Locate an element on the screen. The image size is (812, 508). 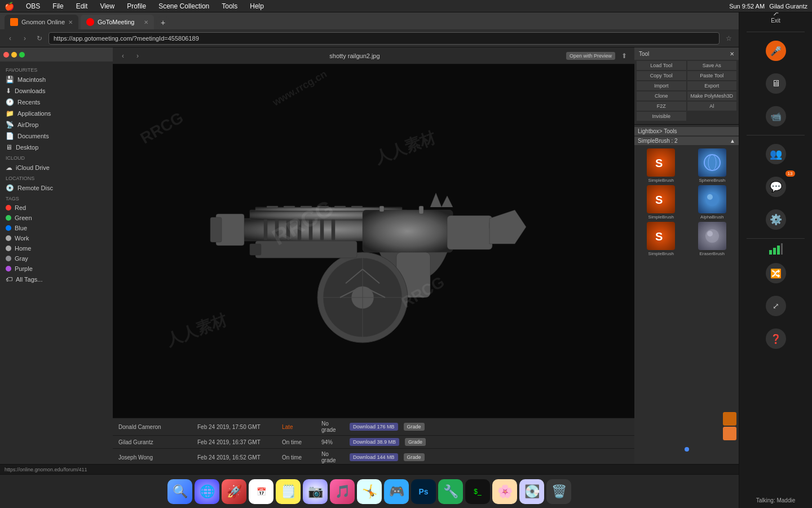
zb-brush-simple3: S SimpleBrush is located at coordinates (661, 239).